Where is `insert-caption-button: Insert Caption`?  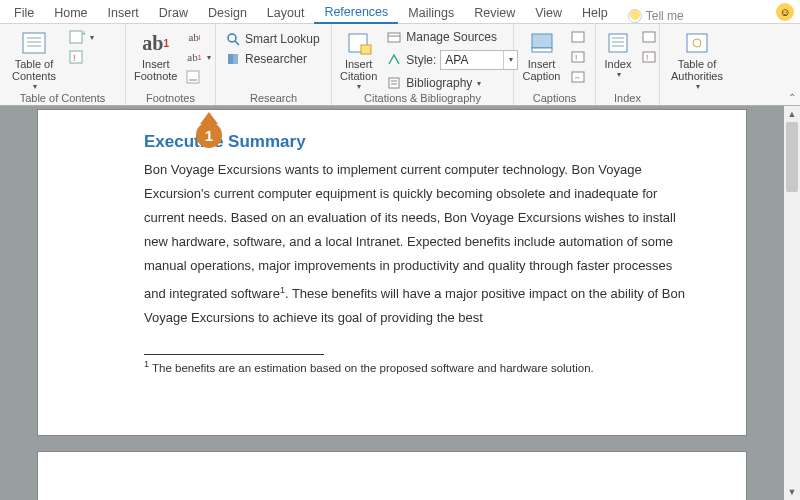
insert-caption-button: Insert Caption is located at coordinates (542, 55).